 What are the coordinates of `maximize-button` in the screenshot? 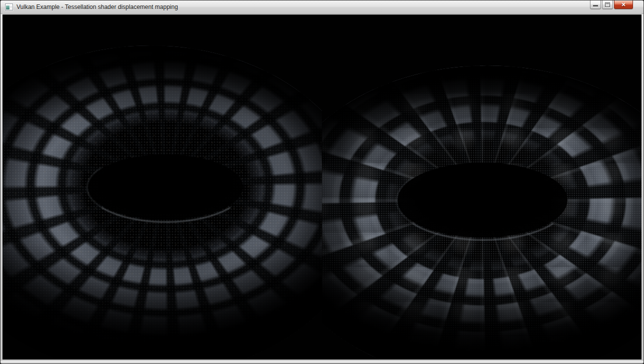 It's located at (608, 5).